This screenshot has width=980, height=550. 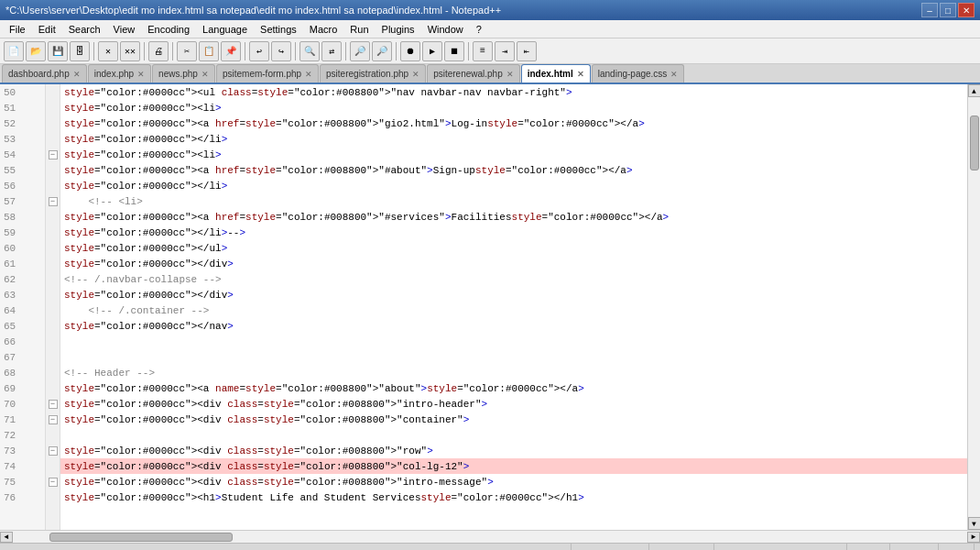 What do you see at coordinates (259, 51) in the screenshot?
I see `toolbar-undo: ↩` at bounding box center [259, 51].